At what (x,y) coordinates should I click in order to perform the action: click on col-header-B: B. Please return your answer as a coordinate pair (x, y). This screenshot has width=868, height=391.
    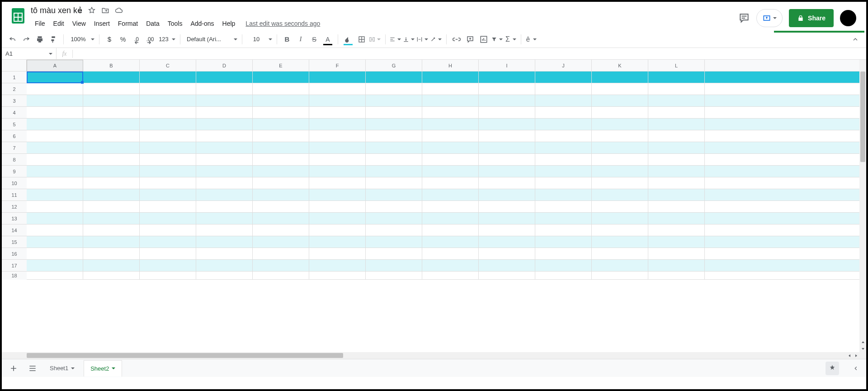
    Looking at the image, I should click on (111, 65).